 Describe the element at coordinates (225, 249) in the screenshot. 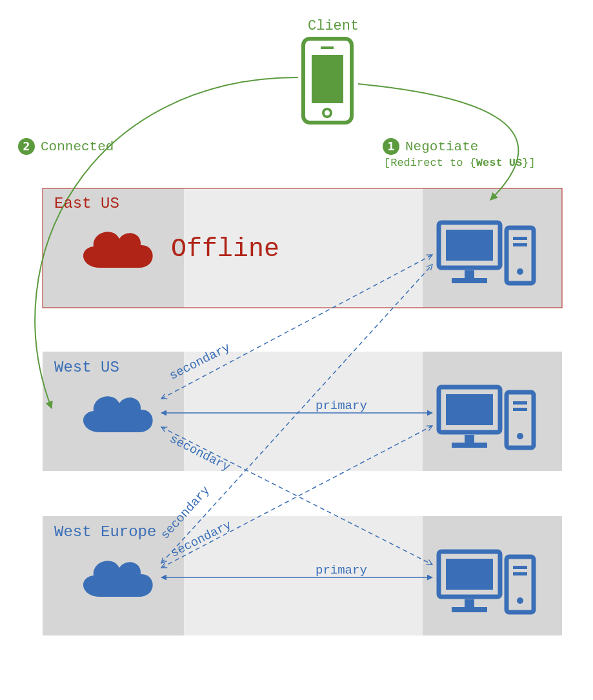

I see `region-east-us-status: Offline` at that location.